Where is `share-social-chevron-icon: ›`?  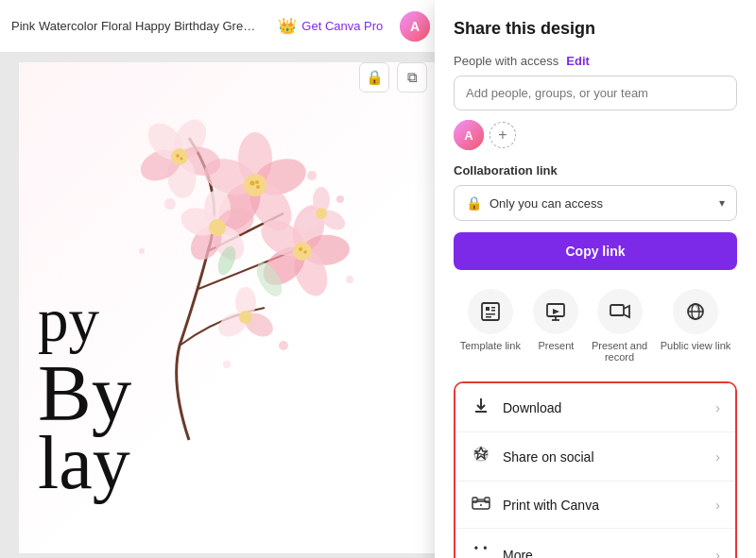 share-social-chevron-icon: › is located at coordinates (718, 457).